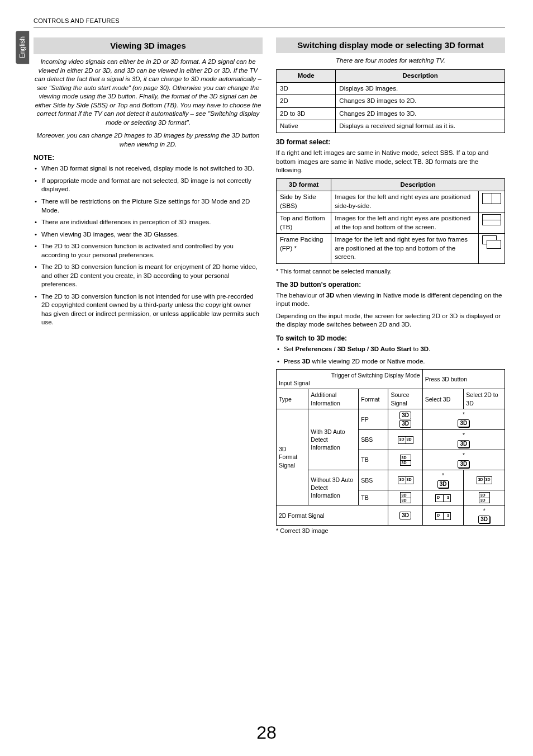 This screenshot has height=756, width=533. What do you see at coordinates (391, 362) in the screenshot?
I see `switch-item: Press 3D while viewing 2D mode or Native…` at bounding box center [391, 362].